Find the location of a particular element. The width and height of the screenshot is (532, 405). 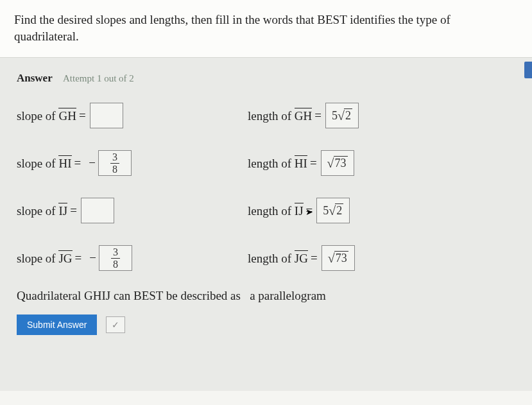

slope-row-hi: slope of HI = − 3 8 is located at coordinates (113, 163).